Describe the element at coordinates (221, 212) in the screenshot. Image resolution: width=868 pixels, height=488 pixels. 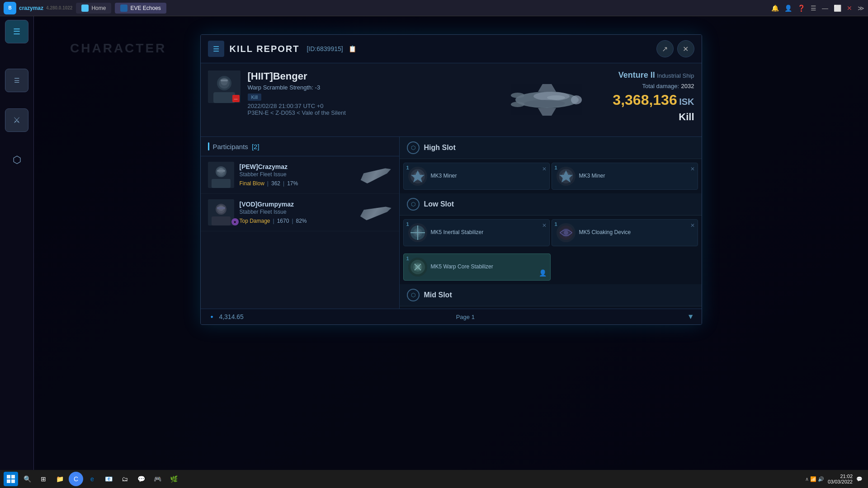
I see `participant-2-svg` at that location.